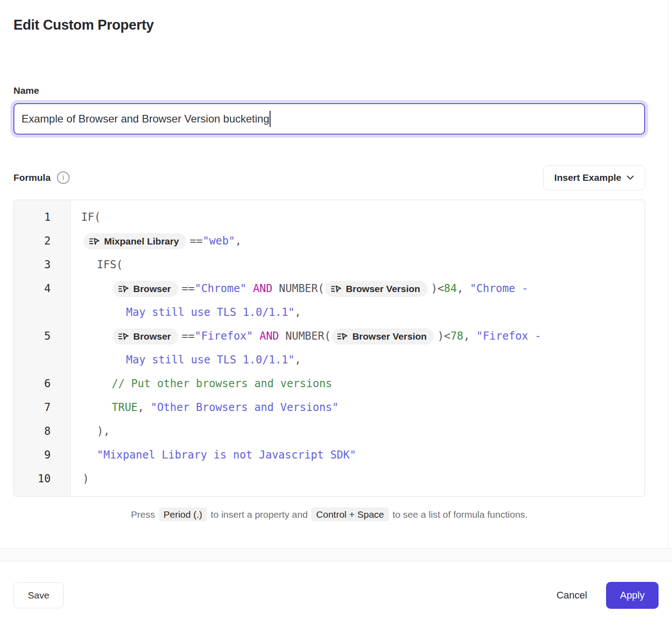 The image size is (672, 629). What do you see at coordinates (63, 178) in the screenshot?
I see `info-icon: i` at bounding box center [63, 178].